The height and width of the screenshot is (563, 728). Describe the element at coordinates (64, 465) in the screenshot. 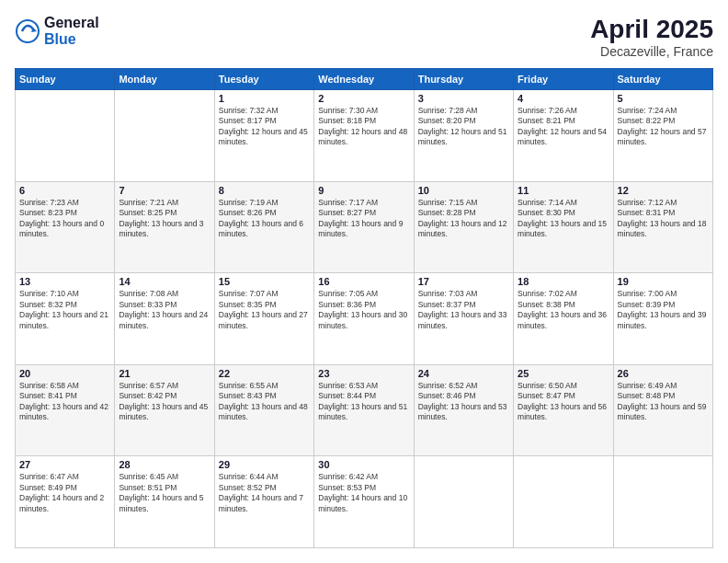

I see `day-number: 27` at that location.